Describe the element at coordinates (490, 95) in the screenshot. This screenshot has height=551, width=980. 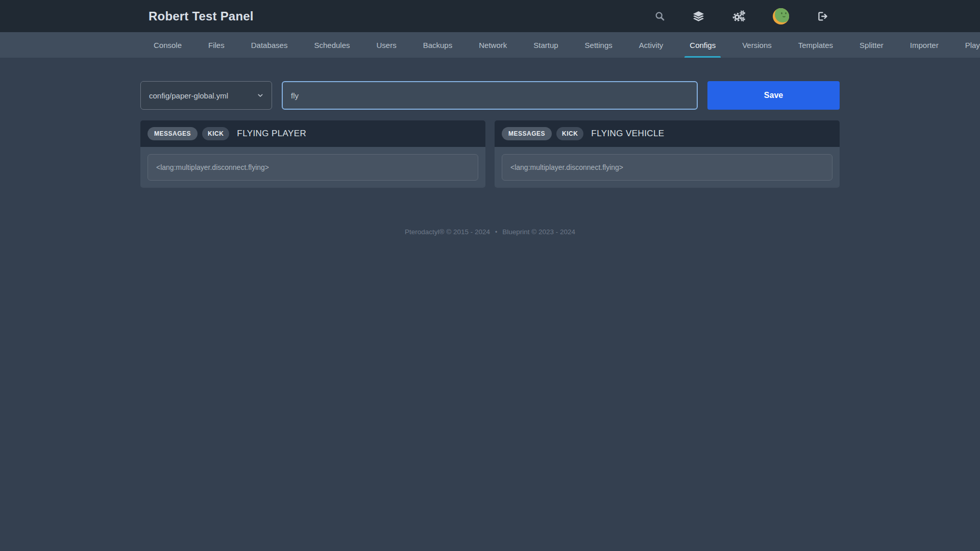
I see `config-search-input` at that location.